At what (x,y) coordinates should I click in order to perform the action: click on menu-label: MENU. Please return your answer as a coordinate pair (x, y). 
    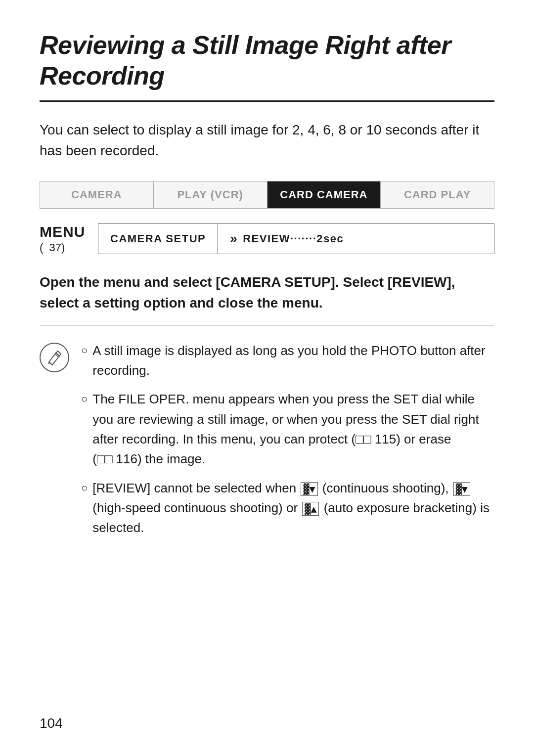
    Looking at the image, I should click on (62, 232).